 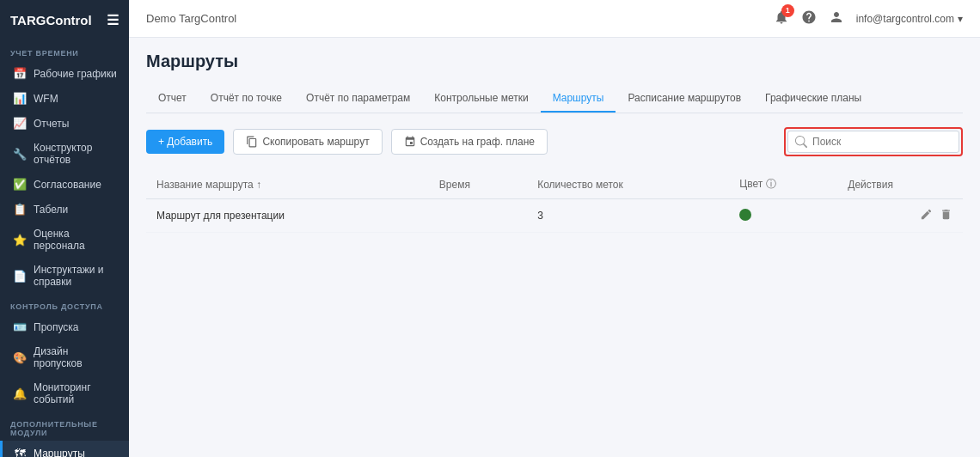 What do you see at coordinates (64, 74) in the screenshot?
I see `sidebar-item-schedules: 📅 Рабочие графики` at bounding box center [64, 74].